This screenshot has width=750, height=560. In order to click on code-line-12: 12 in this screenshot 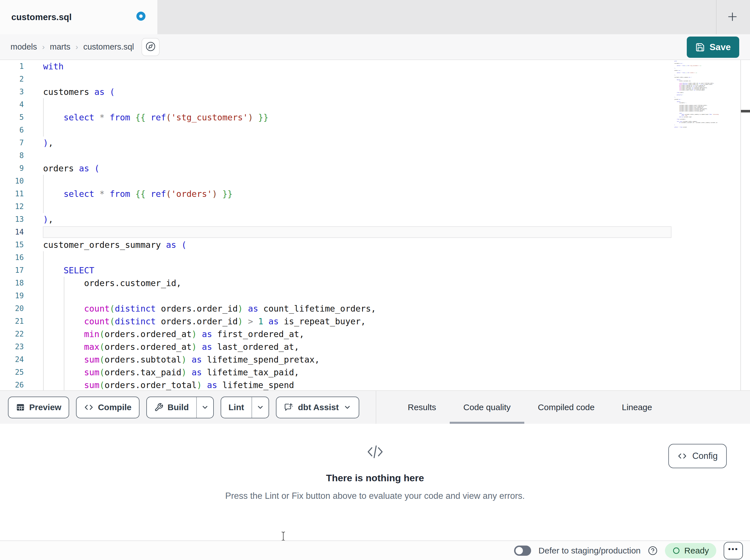, I will do `click(337, 207)`.